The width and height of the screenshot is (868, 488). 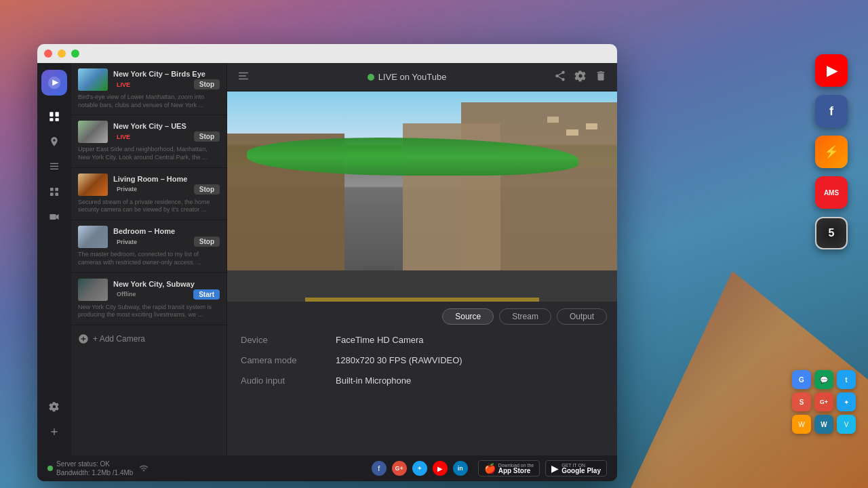 I want to click on camera-thumbnail-nyc-birds, so click(x=93, y=80).